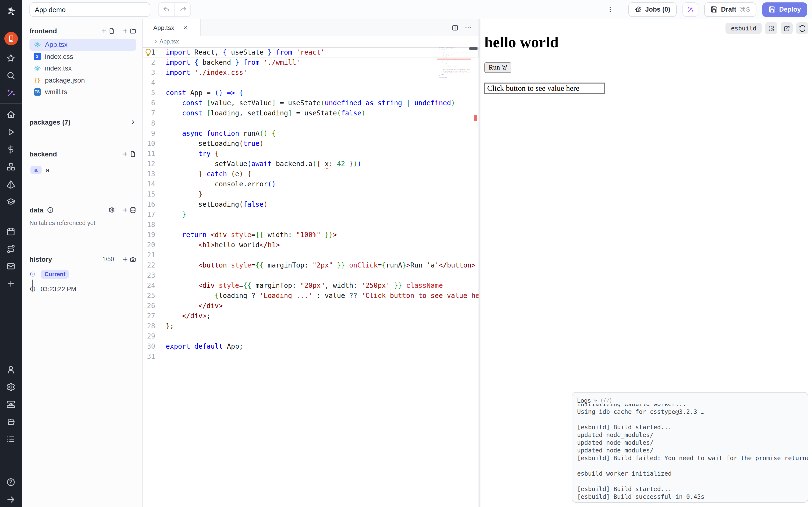 The width and height of the screenshot is (812, 507). Describe the element at coordinates (11, 149) in the screenshot. I see `rail-item-variables` at that location.